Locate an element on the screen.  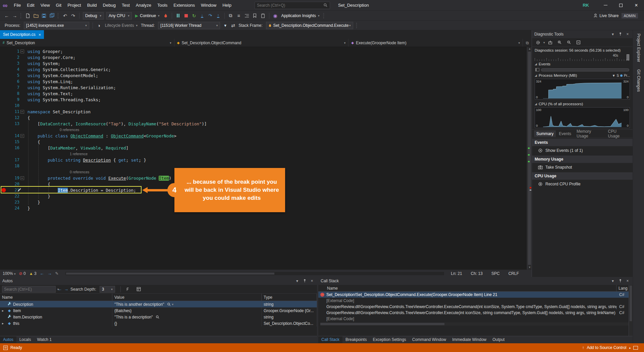
close-tab-icon: × is located at coordinates (40, 35).